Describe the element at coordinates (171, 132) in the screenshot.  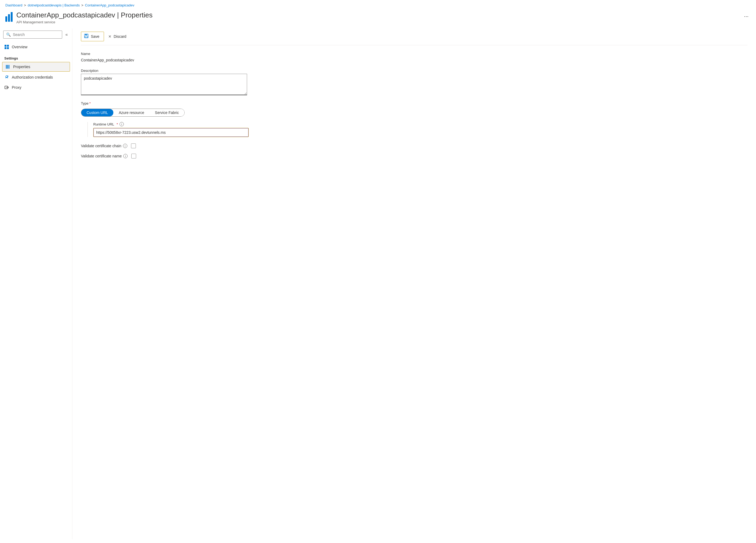
I see `runtime-url-input` at that location.